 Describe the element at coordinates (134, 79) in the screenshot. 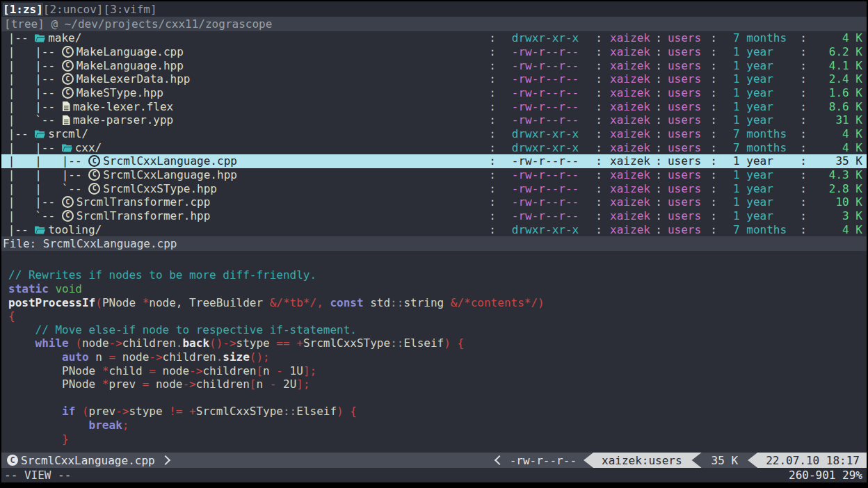

I see `file-name: MakeLexerData.hpp` at that location.